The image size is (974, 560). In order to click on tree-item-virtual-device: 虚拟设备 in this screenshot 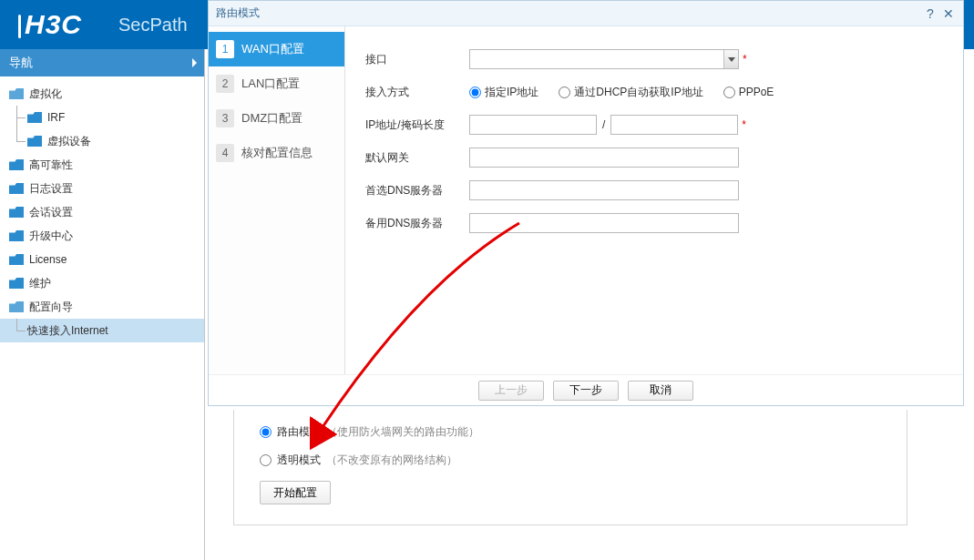, I will do `click(102, 141)`.